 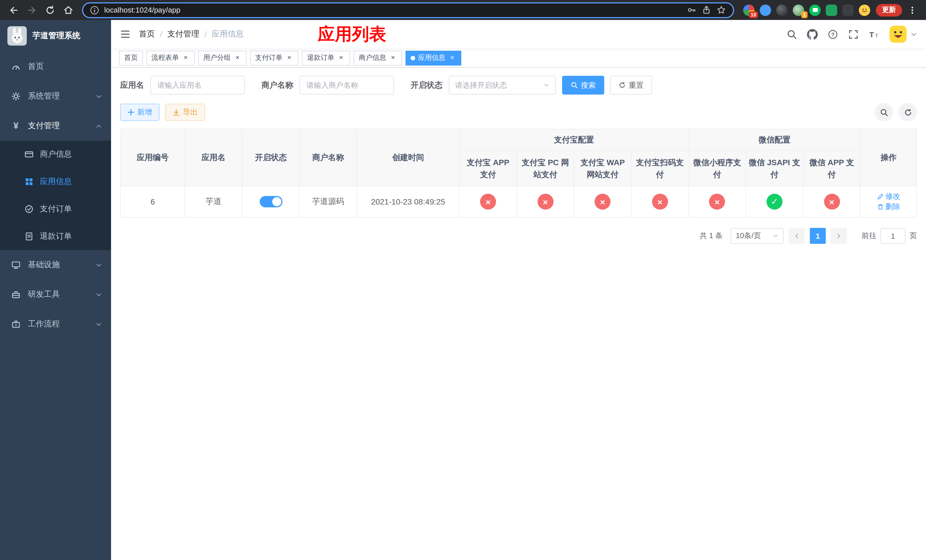 I want to click on sidebar-item-devtools: 研发工具, so click(x=56, y=295).